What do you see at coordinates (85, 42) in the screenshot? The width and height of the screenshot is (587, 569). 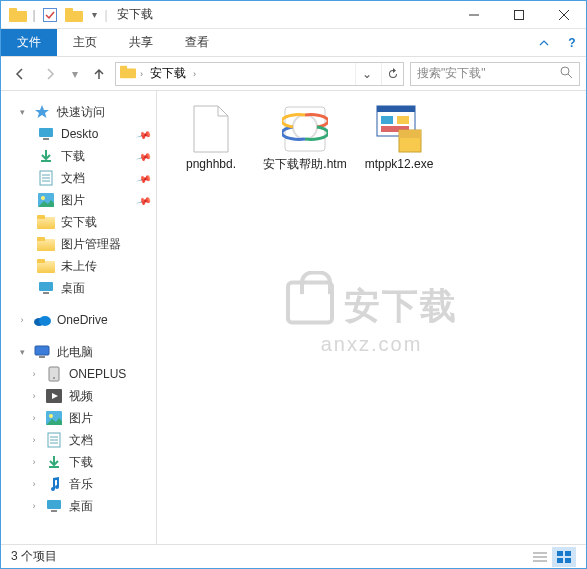 I see `tab-home: 主页` at bounding box center [85, 42].